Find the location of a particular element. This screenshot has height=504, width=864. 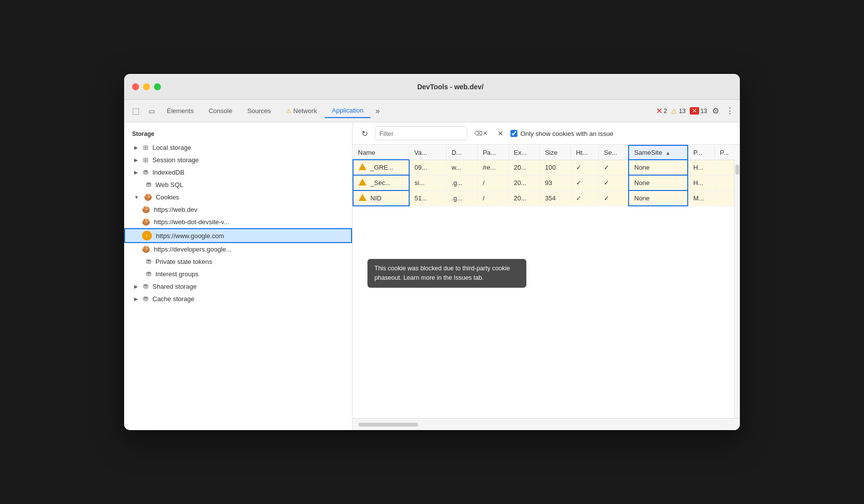

sidebar-item-session-storage: ▶ ⊞ Session storage is located at coordinates (238, 160).